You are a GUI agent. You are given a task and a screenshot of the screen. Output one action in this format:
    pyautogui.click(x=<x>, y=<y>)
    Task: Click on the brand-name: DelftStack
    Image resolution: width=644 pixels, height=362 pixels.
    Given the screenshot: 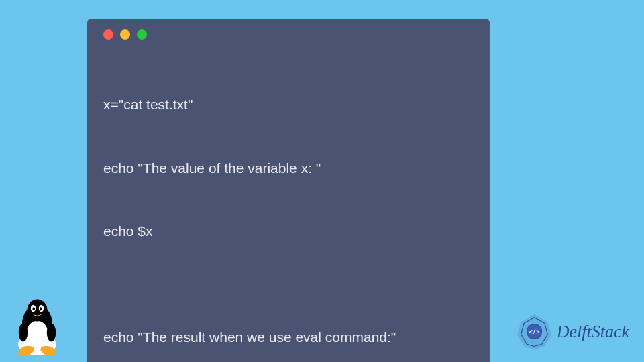 What is the action you would take?
    pyautogui.click(x=593, y=332)
    